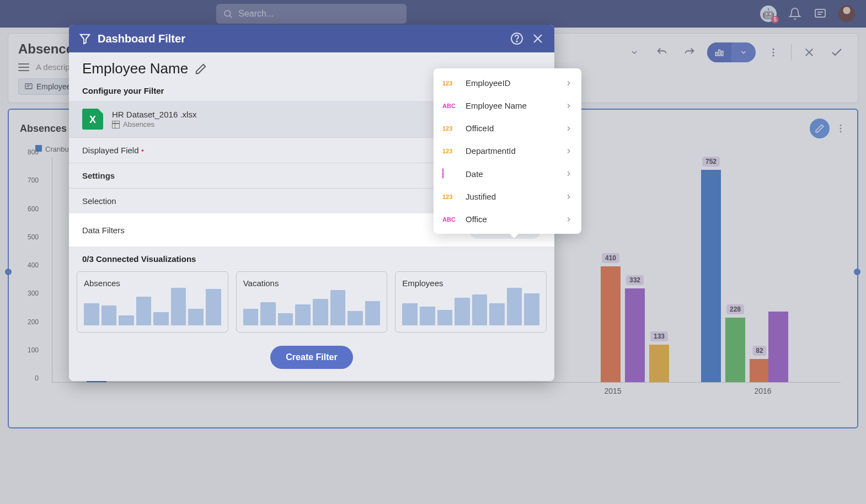  Describe the element at coordinates (152, 302) in the screenshot. I see `viz-card: Absences` at that location.